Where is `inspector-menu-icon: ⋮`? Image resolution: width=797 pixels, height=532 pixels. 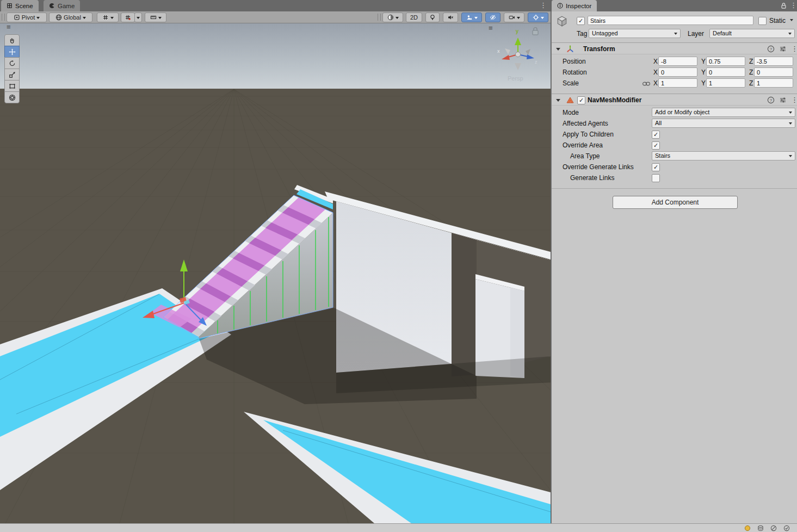
inspector-menu-icon: ⋮ is located at coordinates (793, 5).